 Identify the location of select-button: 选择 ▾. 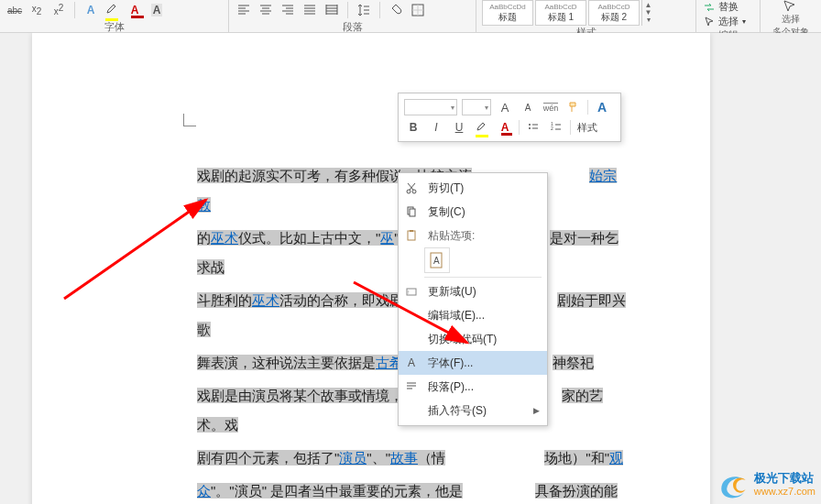
(728, 22).